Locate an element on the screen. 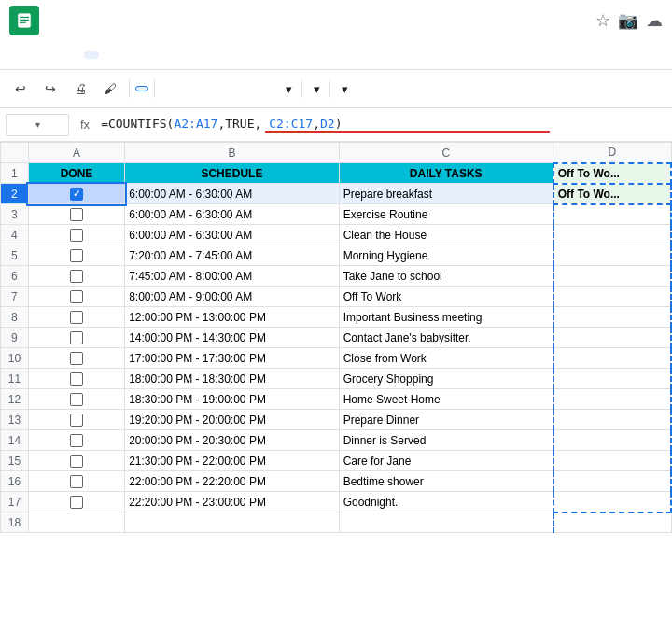  font-size-button: ▾ is located at coordinates (343, 90).